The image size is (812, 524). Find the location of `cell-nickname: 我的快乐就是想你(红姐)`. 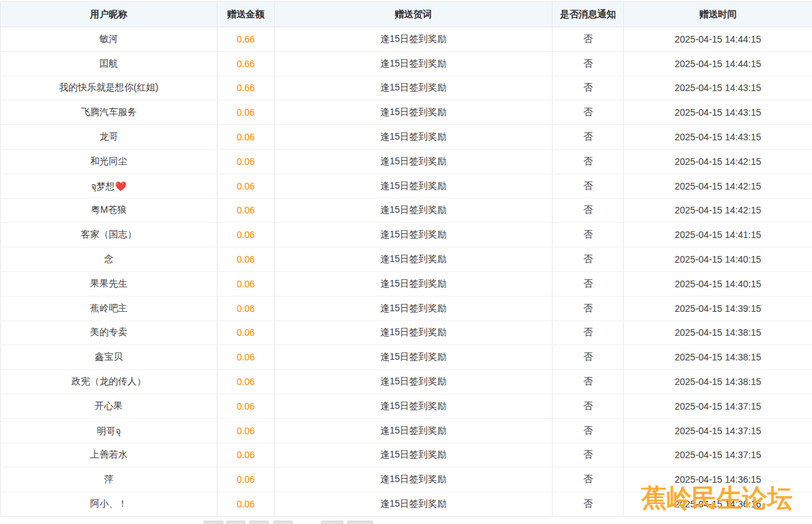

cell-nickname: 我的快乐就是想你(红姐) is located at coordinates (109, 88).